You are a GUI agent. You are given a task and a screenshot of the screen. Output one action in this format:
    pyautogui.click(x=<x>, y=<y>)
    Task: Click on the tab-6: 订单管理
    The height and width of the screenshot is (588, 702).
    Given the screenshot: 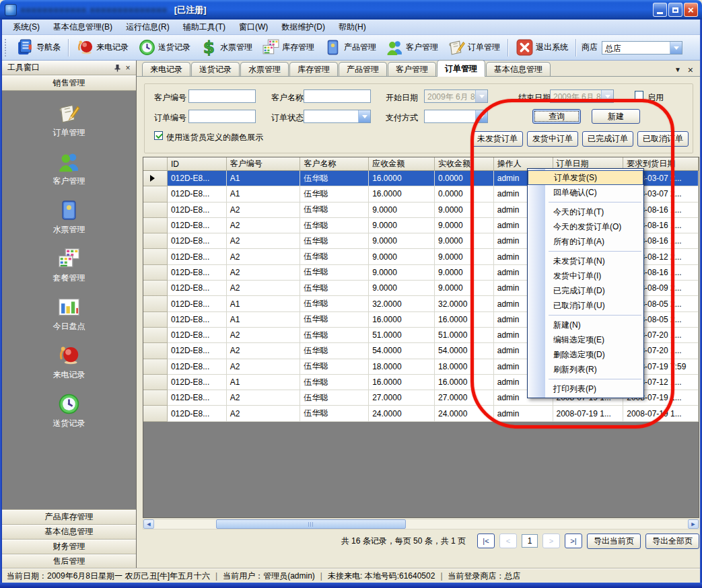 What is the action you would take?
    pyautogui.click(x=461, y=69)
    